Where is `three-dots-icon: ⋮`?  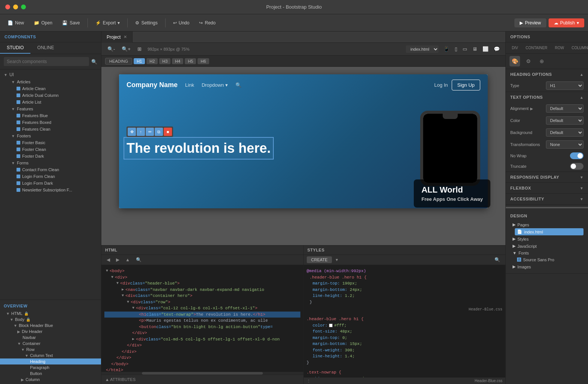 three-dots-icon: ⋮ is located at coordinates (309, 381).